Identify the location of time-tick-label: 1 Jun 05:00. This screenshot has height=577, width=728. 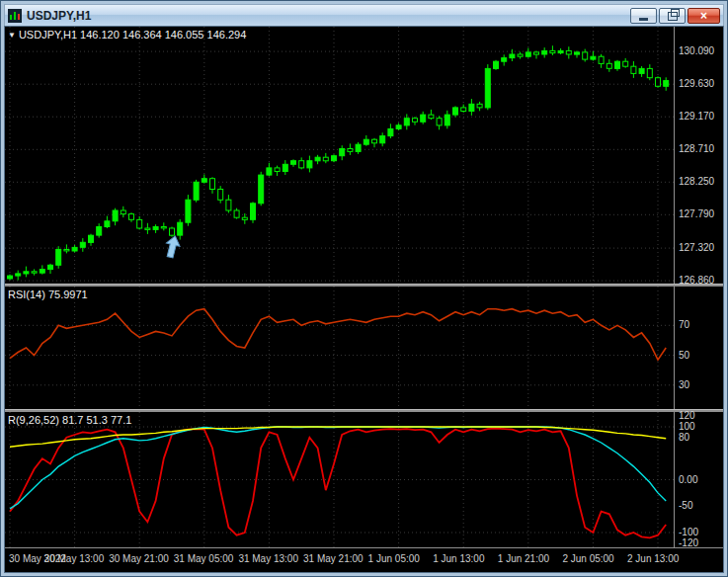
(394, 559).